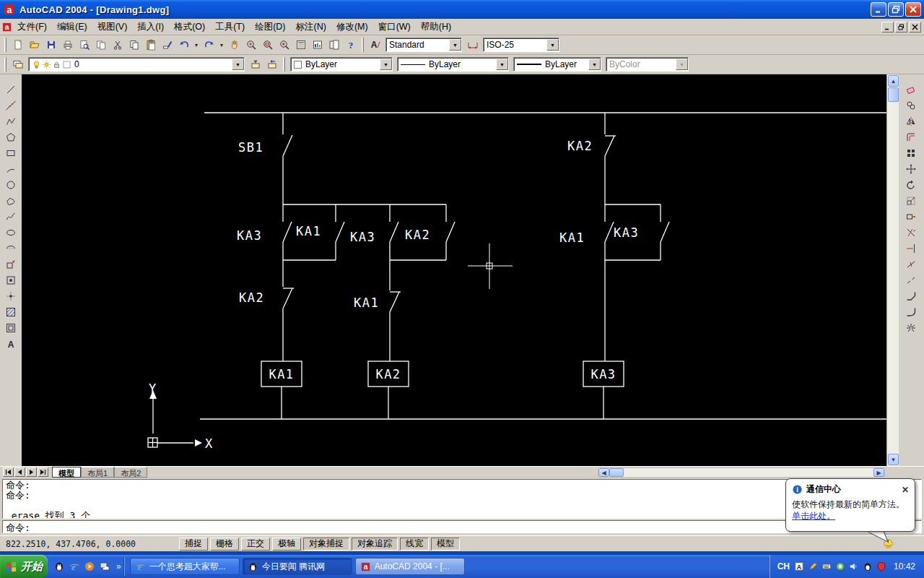 This screenshot has width=924, height=578. I want to click on menu-item-5: 工具(T), so click(230, 27).